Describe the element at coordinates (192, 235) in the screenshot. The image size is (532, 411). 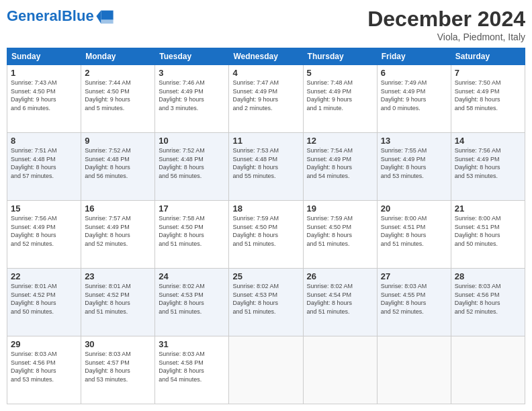
I see `calendar-cell: 17Sunrise: 7:58 AM Sunset: 4:50 PM Dayli…` at that location.